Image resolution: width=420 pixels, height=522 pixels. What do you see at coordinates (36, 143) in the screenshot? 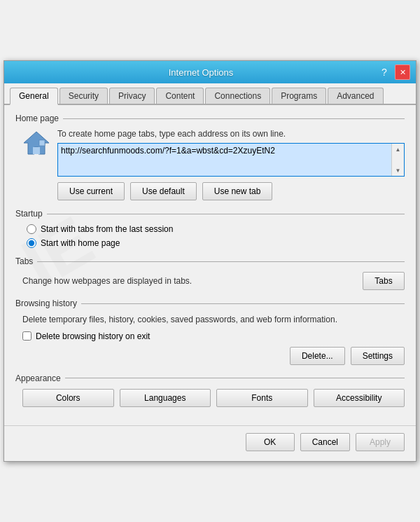
I see `home-icon` at bounding box center [36, 143].